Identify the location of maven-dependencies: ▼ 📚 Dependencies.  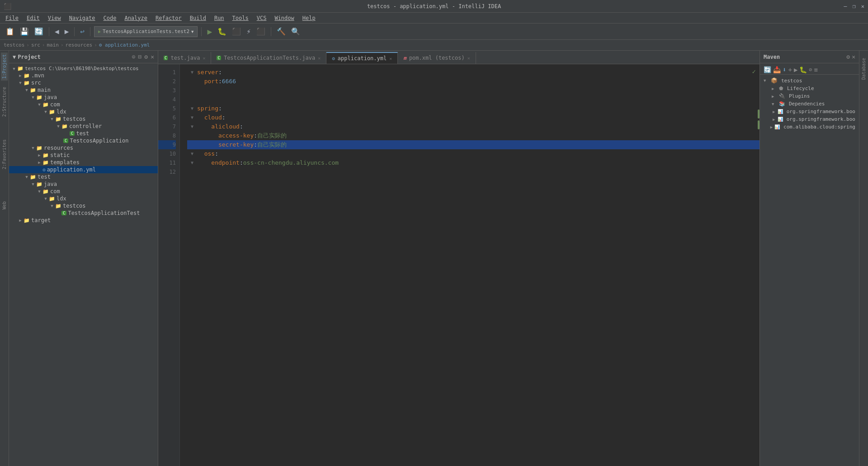
(809, 104).